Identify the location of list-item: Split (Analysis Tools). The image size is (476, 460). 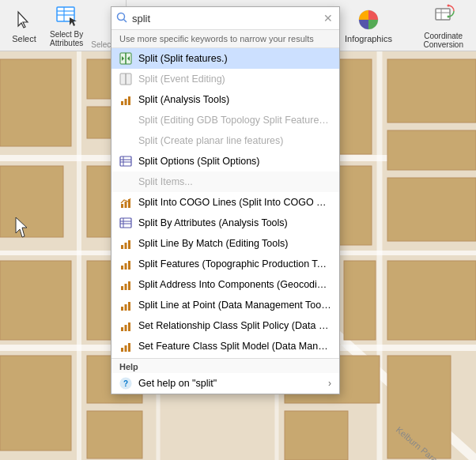
(225, 100).